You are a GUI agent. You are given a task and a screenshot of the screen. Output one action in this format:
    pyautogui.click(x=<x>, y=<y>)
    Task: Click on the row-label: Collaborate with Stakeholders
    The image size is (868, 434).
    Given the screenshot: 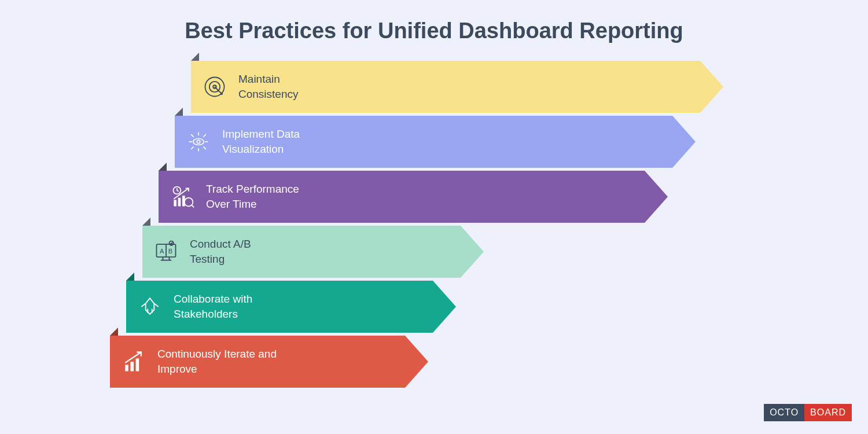 What is the action you would take?
    pyautogui.click(x=213, y=307)
    